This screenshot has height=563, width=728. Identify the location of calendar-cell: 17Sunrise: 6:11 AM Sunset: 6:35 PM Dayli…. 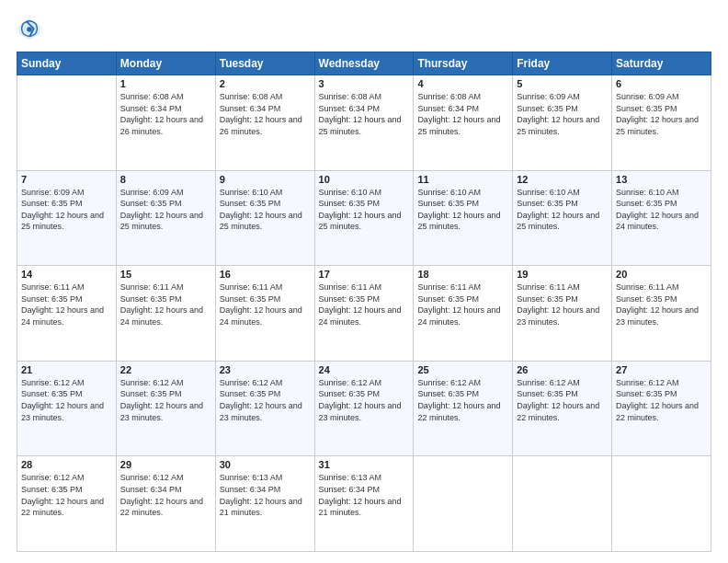
(364, 314).